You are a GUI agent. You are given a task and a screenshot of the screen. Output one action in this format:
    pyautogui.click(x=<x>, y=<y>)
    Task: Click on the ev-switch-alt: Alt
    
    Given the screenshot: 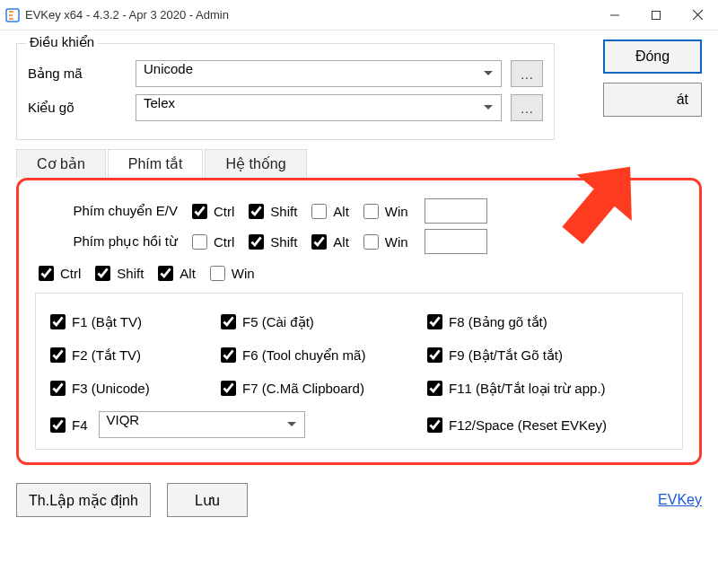 What is the action you would take?
    pyautogui.click(x=328, y=212)
    